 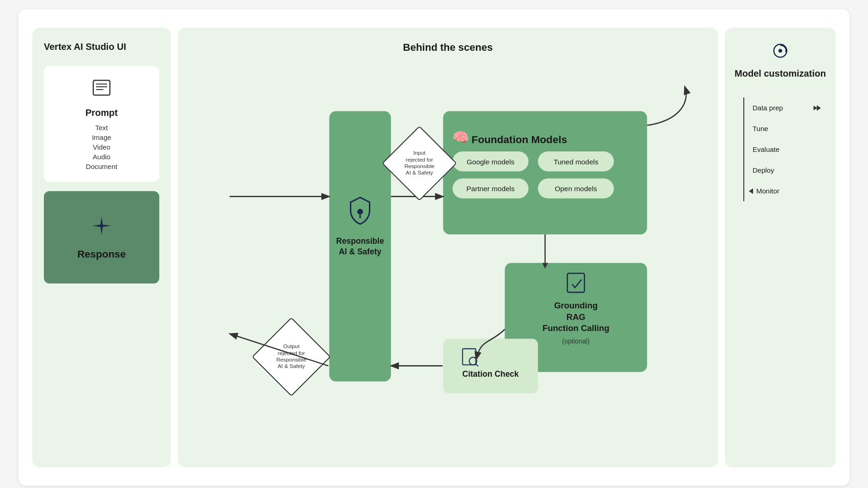 What do you see at coordinates (780, 108) in the screenshot?
I see `step-data-prep: Data prep` at bounding box center [780, 108].